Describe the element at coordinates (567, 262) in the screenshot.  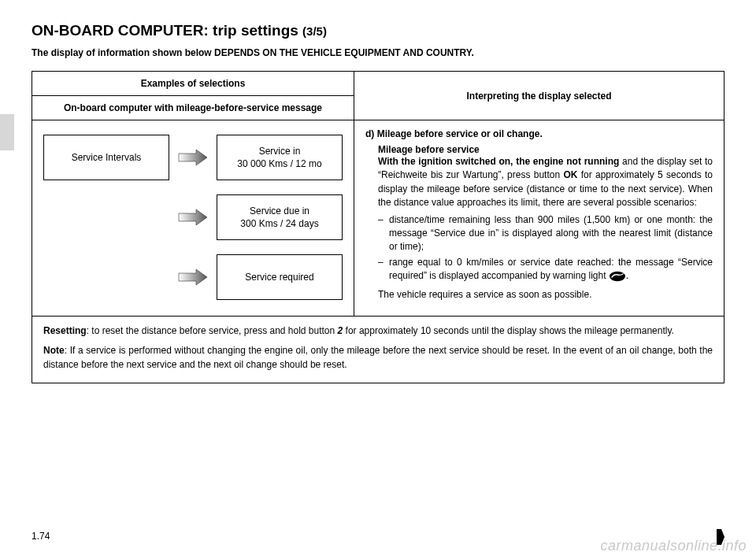
I see `bold-fragment: service date reached:` at that location.